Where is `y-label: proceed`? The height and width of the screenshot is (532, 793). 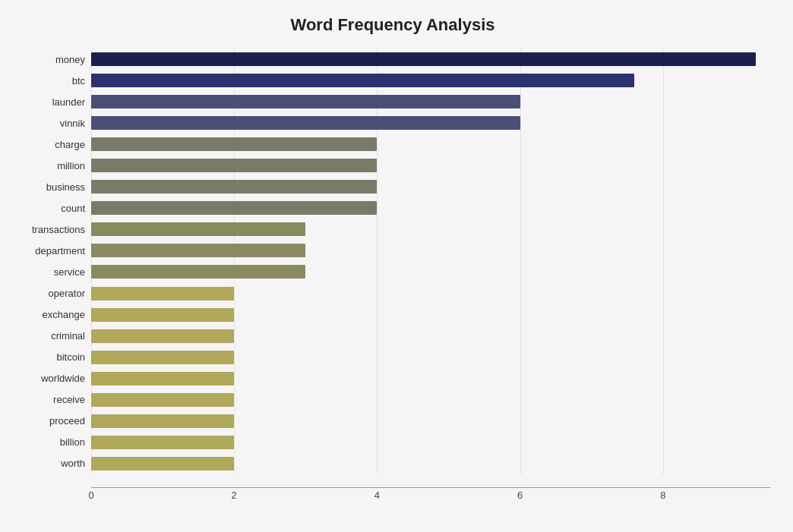 y-label: proceed is located at coordinates (67, 420).